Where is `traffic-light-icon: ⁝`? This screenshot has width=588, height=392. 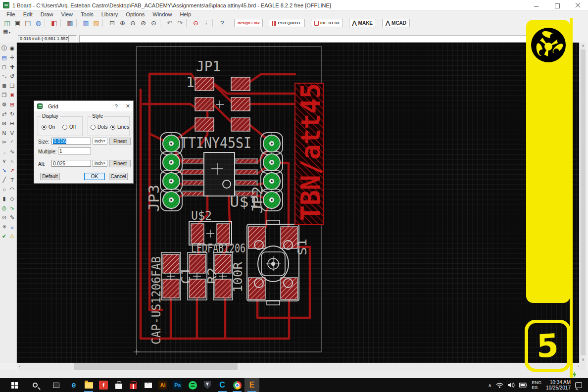
traffic-light-icon: ⁝ is located at coordinates (206, 23).